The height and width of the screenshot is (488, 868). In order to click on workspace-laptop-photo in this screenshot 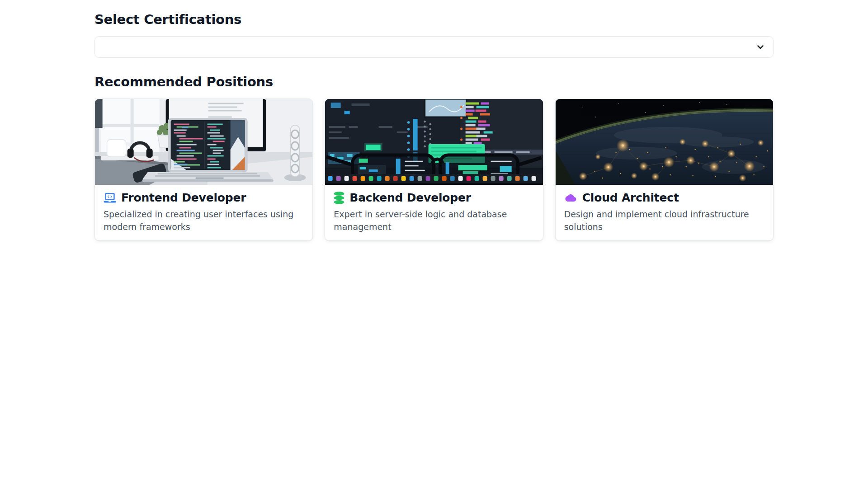, I will do `click(203, 142)`.